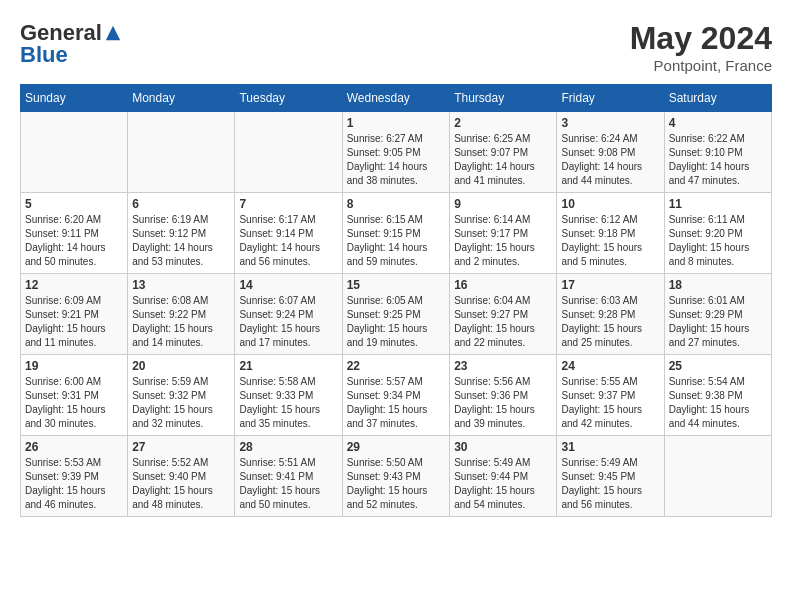  I want to click on day-info: Sunrise: 6:20 AM Sunset: 9:11 PM Dayligh…, so click(74, 241).